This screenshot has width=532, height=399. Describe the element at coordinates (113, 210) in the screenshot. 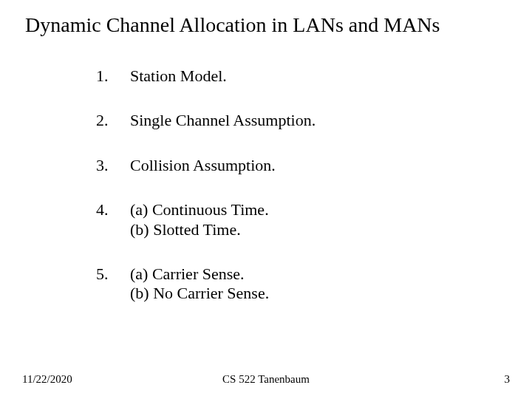

I see `list-item-number: 4.` at that location.